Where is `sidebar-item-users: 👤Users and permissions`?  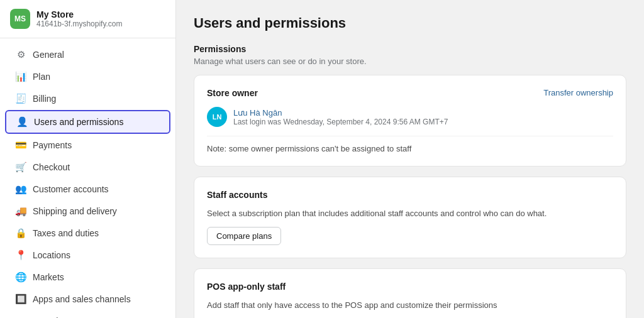
sidebar-item-users: 👤Users and permissions is located at coordinates (88, 122).